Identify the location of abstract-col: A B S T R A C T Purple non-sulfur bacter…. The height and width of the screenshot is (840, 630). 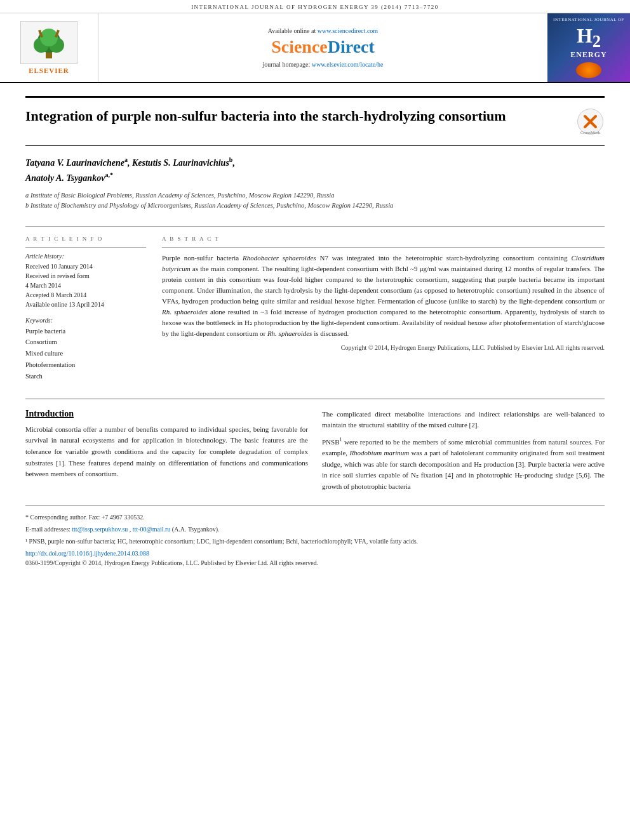
(384, 309).